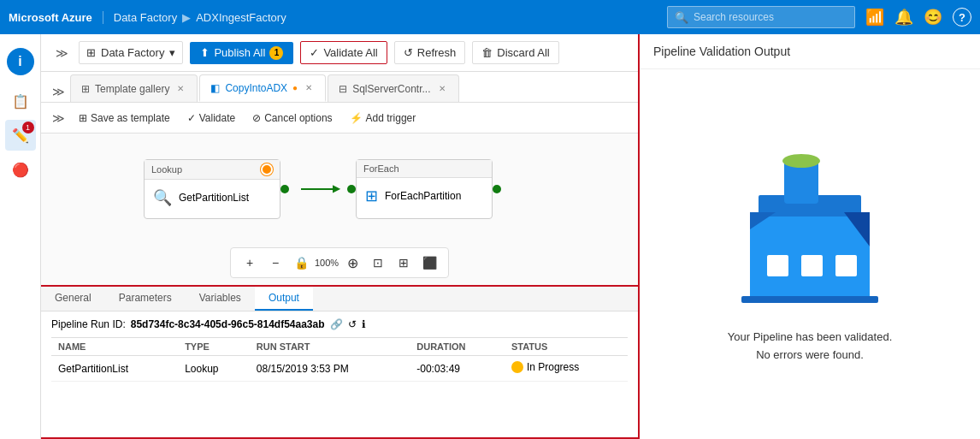 The height and width of the screenshot is (439, 980). I want to click on tool-select: ⊡, so click(378, 263).